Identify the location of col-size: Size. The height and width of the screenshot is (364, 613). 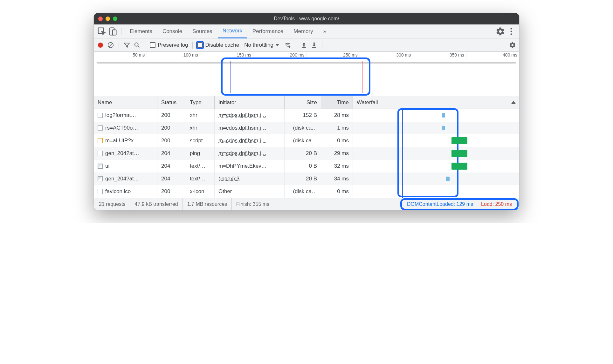
(303, 102).